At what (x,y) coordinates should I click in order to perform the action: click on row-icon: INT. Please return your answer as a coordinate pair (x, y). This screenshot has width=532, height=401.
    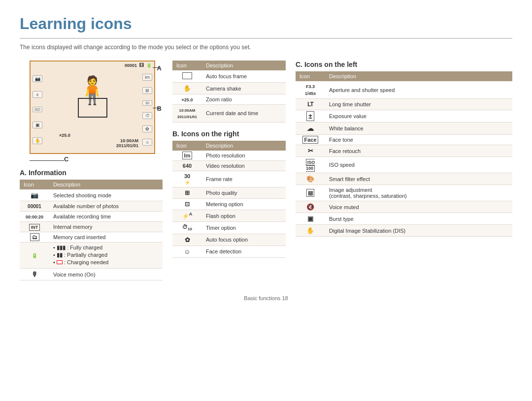
    Looking at the image, I should click on (34, 227).